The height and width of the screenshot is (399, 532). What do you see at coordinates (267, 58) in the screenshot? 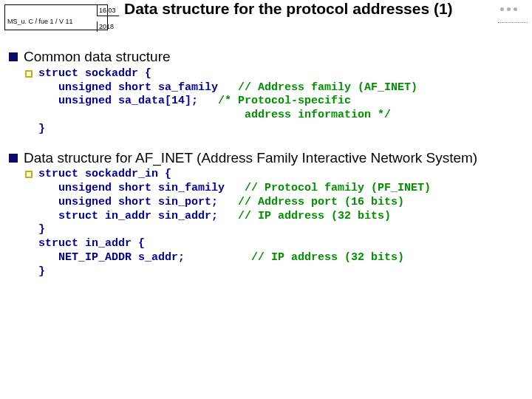
I see `section1-heading-row: Common data structure` at bounding box center [267, 58].